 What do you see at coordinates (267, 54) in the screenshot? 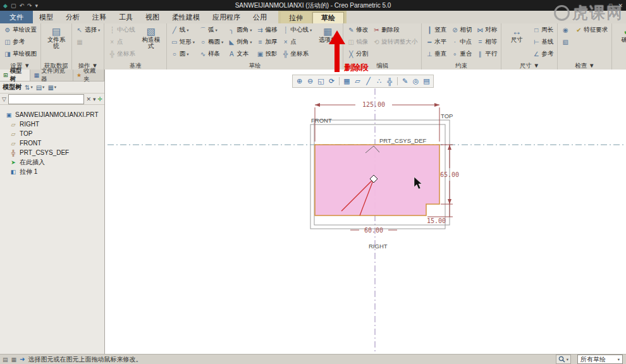
I see `project-button: ▣投影` at bounding box center [267, 54].